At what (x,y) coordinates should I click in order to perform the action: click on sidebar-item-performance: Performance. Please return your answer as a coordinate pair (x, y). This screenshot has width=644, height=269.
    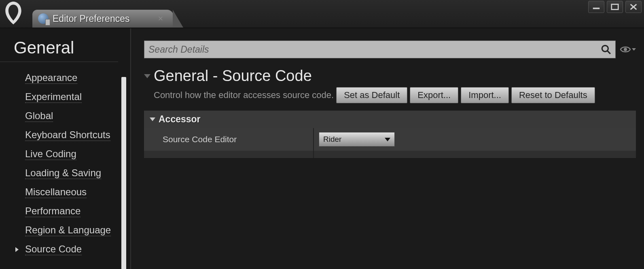
    Looking at the image, I should click on (72, 211).